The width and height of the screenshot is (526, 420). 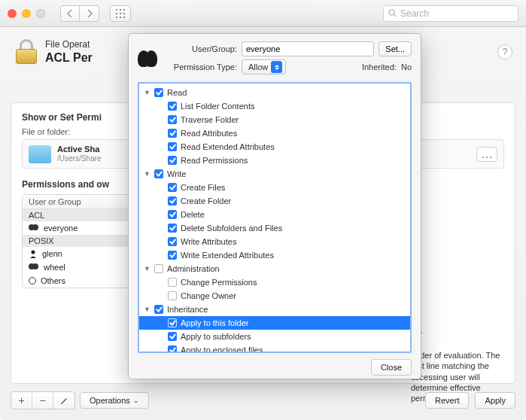 What do you see at coordinates (79, 159) in the screenshot?
I see `file-path: /Users/Share` at bounding box center [79, 159].